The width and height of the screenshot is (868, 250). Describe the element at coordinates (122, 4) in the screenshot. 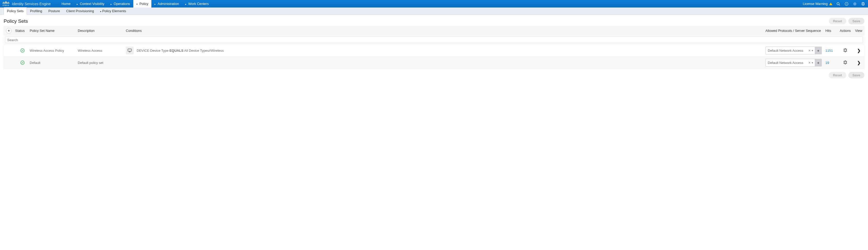

I see `topnav-operations-label: Operations` at that location.